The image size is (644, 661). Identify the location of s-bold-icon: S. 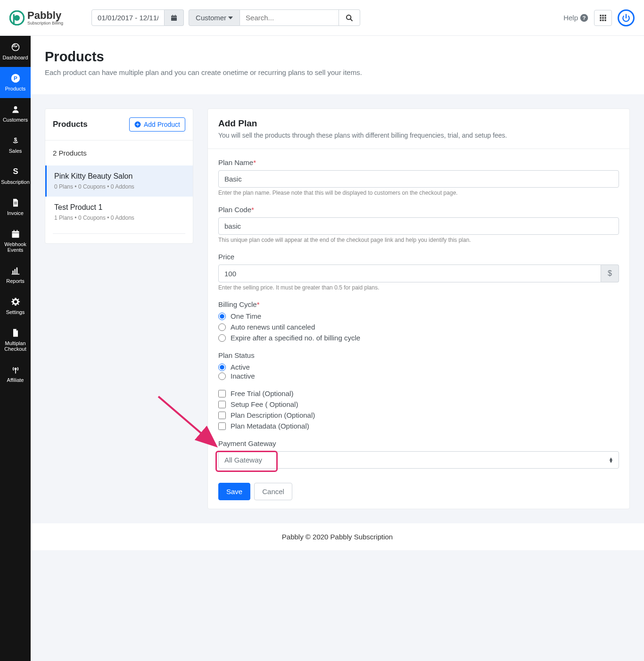
(16, 172).